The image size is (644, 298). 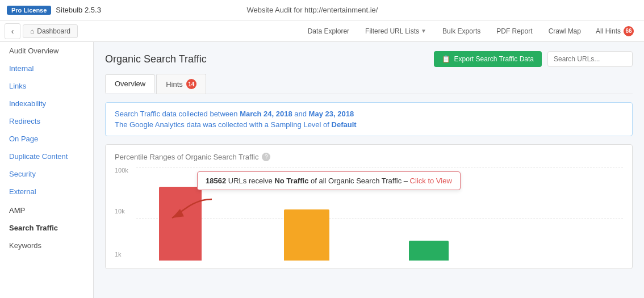 I want to click on tooltip-click-view-link: Click to View, so click(x=431, y=181).